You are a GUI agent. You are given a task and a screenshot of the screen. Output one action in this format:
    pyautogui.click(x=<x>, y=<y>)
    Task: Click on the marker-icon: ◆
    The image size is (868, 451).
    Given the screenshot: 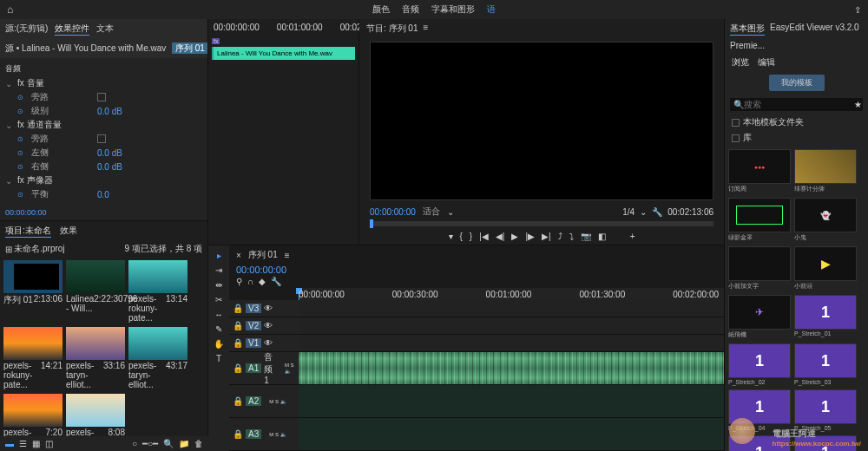 What is the action you would take?
    pyautogui.click(x=262, y=281)
    